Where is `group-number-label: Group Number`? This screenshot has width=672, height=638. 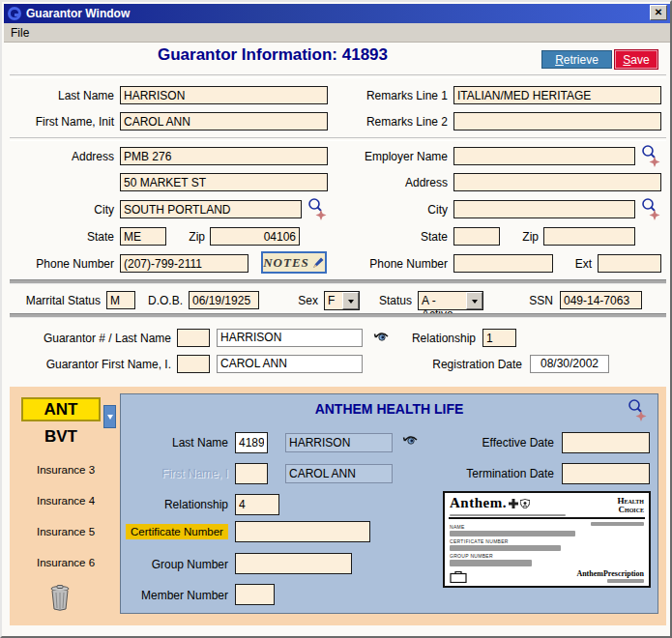
group-number-label: Group Number is located at coordinates (180, 565).